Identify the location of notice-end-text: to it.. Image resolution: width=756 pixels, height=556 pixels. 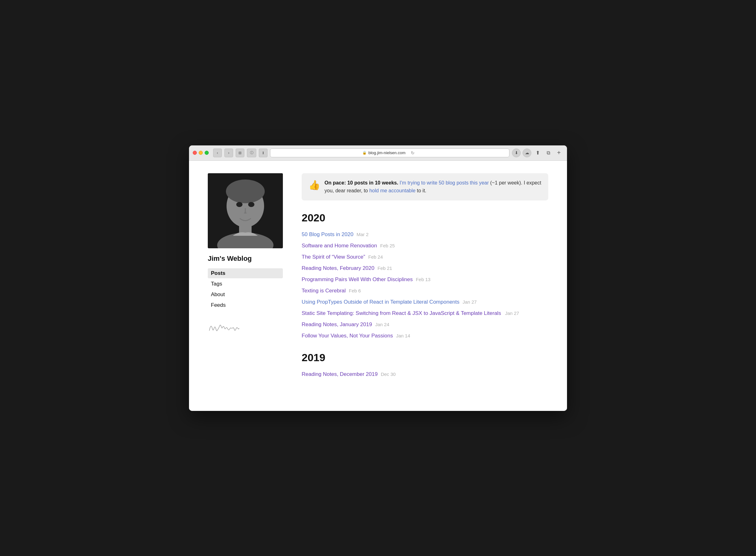
(422, 190).